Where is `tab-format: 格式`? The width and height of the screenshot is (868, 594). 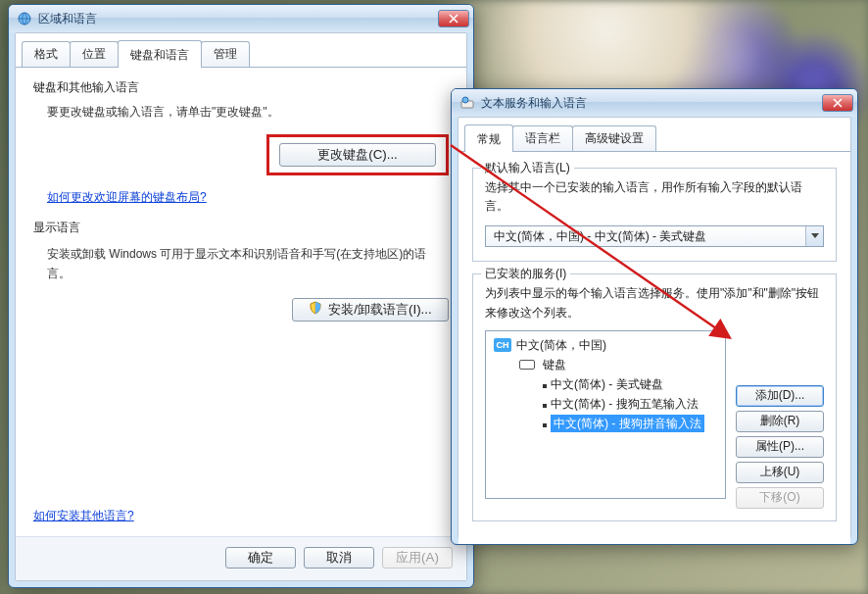
tab-format: 格式 is located at coordinates (46, 54).